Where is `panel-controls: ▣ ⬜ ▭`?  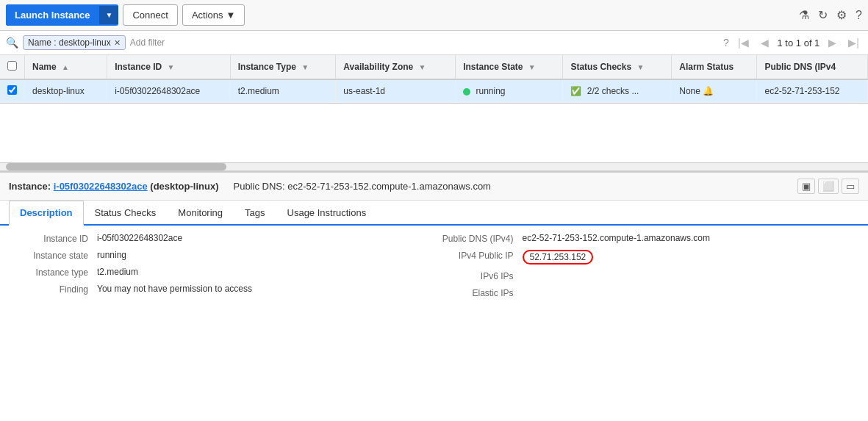
panel-controls: ▣ ⬜ ▭ is located at coordinates (828, 187).